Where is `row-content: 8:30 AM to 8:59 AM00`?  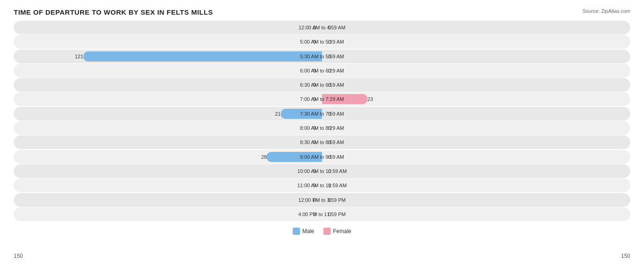
row-content: 8:30 AM to 8:59 AM00 is located at coordinates (322, 142).